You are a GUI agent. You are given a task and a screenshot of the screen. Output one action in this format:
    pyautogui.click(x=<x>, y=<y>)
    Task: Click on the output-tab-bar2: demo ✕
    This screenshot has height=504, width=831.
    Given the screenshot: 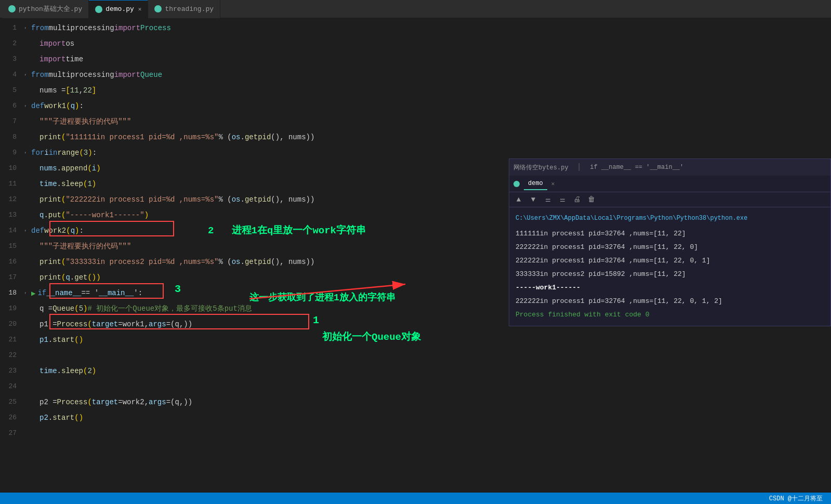 What is the action you would take?
    pyautogui.click(x=670, y=184)
    